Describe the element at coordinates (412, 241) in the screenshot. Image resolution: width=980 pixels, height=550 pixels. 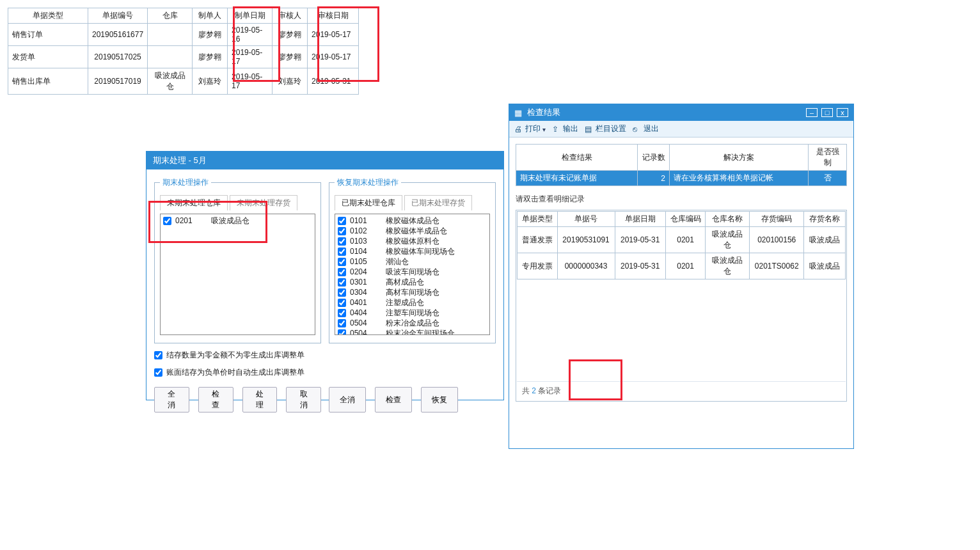
I see `list-item: 0103橡胶磁体原料仓` at that location.